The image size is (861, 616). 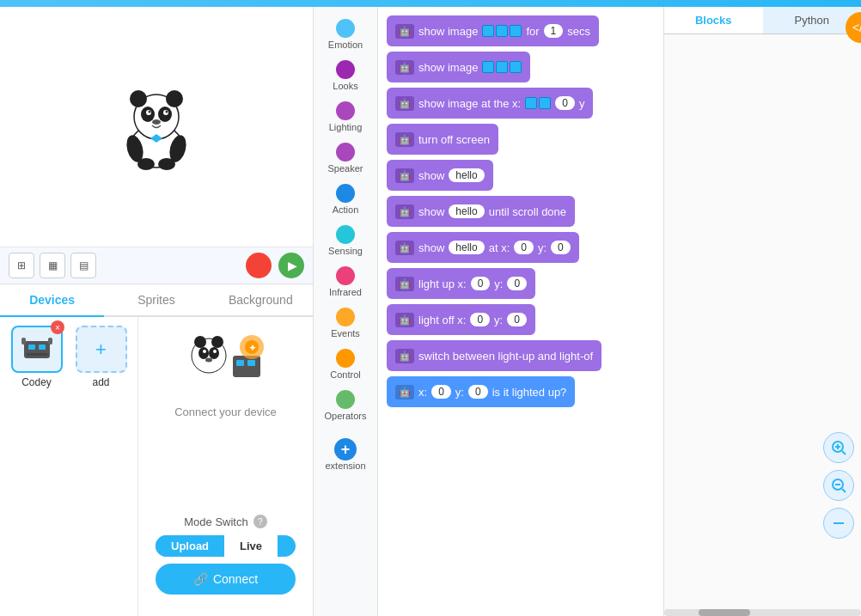 What do you see at coordinates (345, 76) in the screenshot?
I see `category-looks: Looks` at bounding box center [345, 76].